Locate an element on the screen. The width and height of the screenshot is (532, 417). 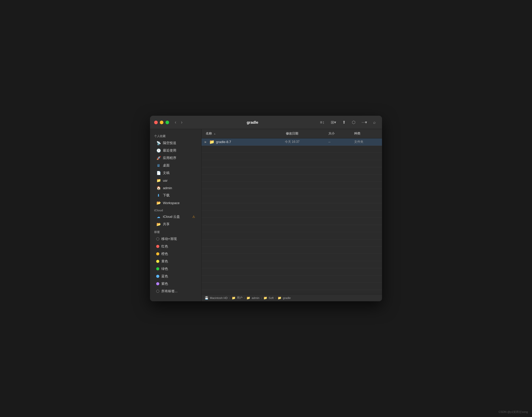
sidebar-tag-red: 红色 is located at coordinates (176, 246).